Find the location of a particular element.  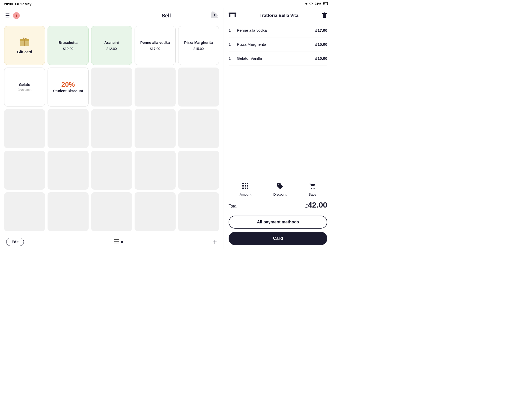

keypad-icon is located at coordinates (245, 187).